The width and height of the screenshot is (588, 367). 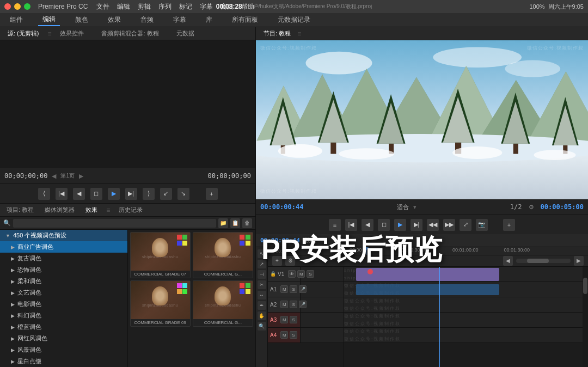 I want to click on menu-file: 文件, so click(x=103, y=7).